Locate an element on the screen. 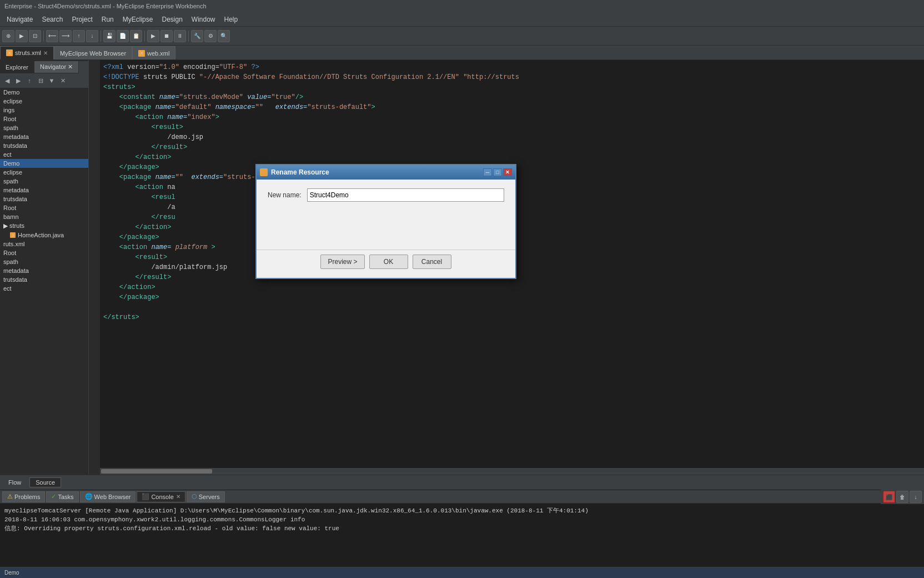  dialog-field-row: New name: is located at coordinates (386, 195).